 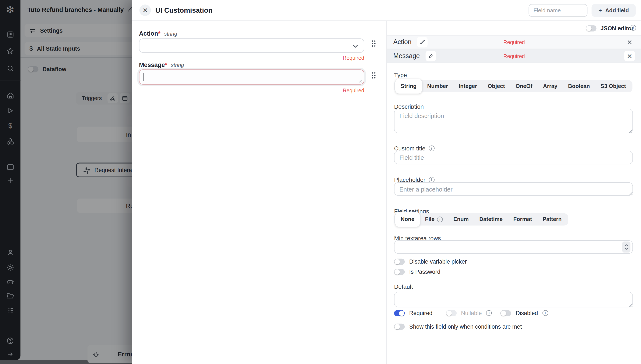 What do you see at coordinates (451, 313) in the screenshot?
I see `nullable-toggle` at bounding box center [451, 313].